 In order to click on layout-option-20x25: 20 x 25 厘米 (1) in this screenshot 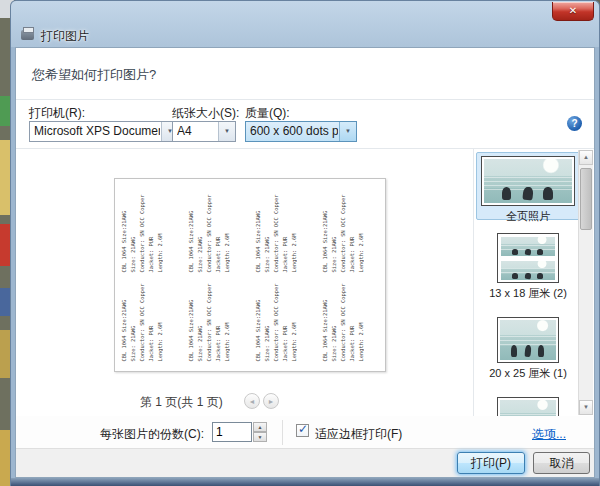, I will do `click(528, 349)`.